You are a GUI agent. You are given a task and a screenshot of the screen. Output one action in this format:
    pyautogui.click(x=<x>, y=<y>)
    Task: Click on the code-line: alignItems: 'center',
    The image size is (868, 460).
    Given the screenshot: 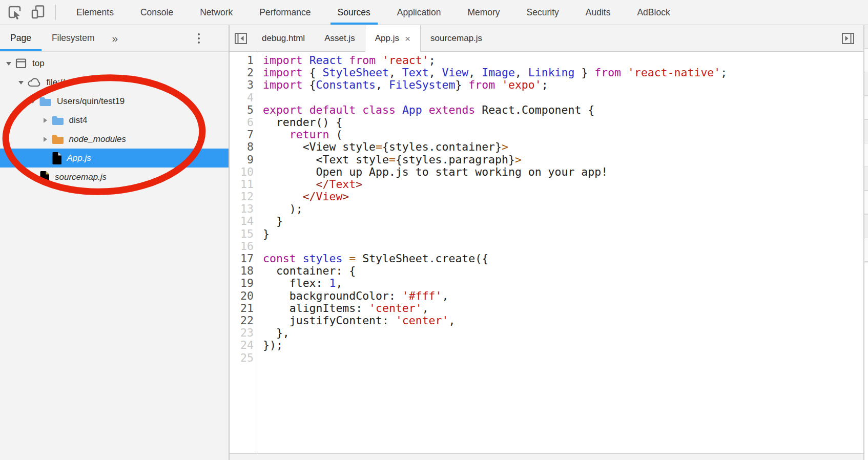 What is the action you would take?
    pyautogui.click(x=563, y=308)
    